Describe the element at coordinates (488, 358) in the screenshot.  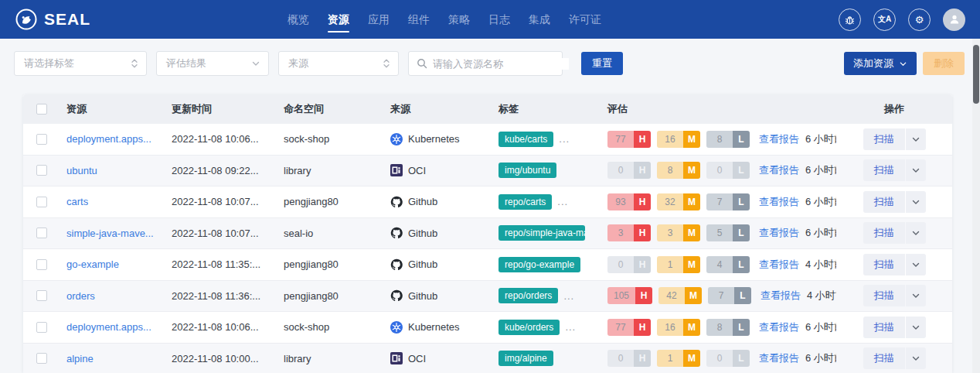
I see `table-row: alpine 2022-11-08 10:00... library OCI i…` at that location.